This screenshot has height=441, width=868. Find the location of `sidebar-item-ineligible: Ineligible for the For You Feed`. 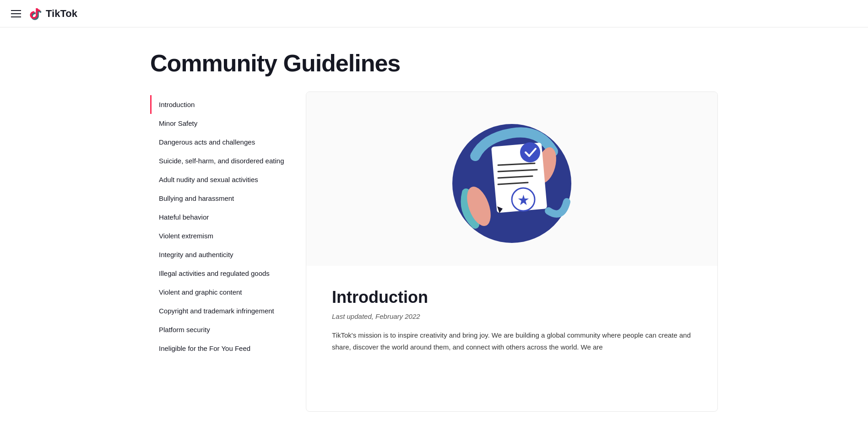

sidebar-item-ineligible: Ineligible for the For You Feed is located at coordinates (219, 349).